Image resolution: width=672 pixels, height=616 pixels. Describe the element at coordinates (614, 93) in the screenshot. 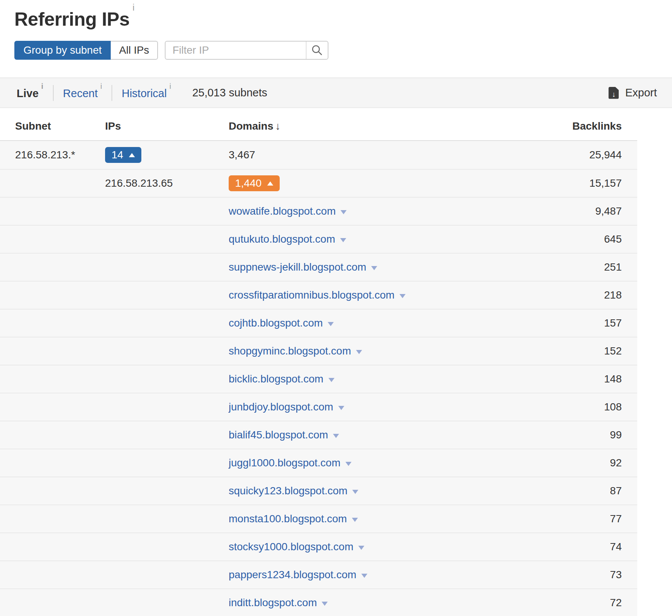

I see `export-icon: ↓` at that location.